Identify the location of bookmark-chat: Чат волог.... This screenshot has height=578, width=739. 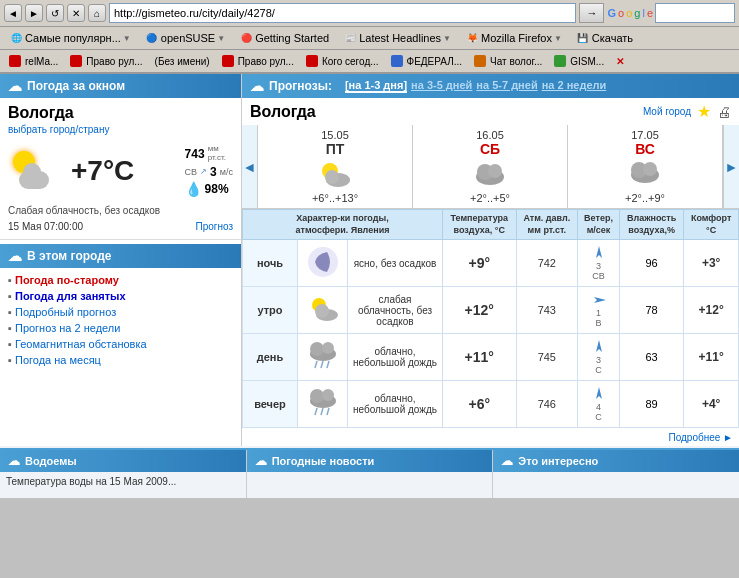
(508, 61).